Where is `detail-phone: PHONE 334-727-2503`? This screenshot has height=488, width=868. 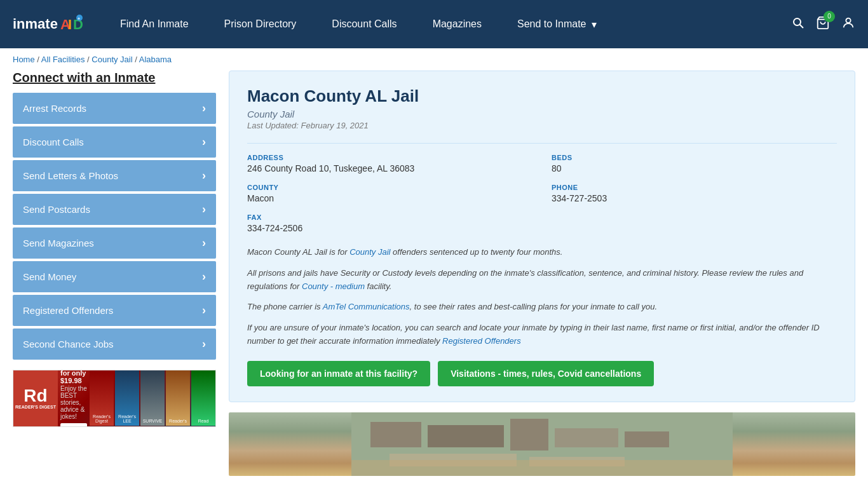
detail-phone: PHONE 334-727-2503 is located at coordinates (694, 193).